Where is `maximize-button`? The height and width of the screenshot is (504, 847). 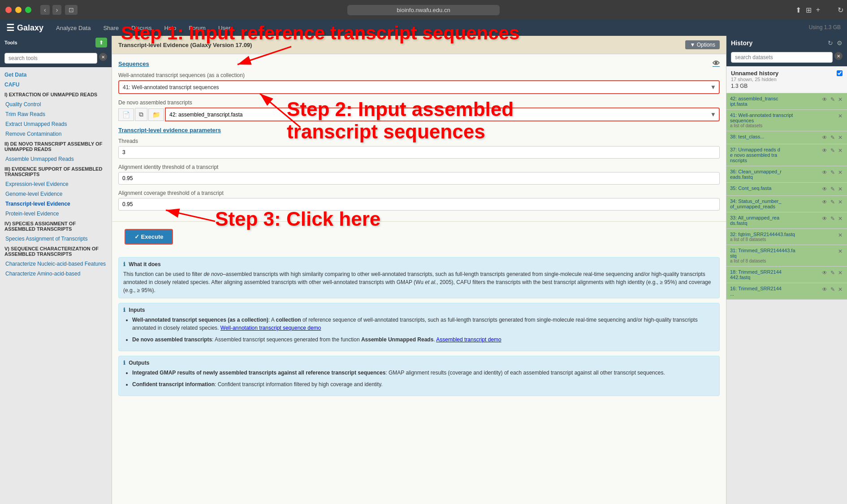
maximize-button is located at coordinates (28, 10).